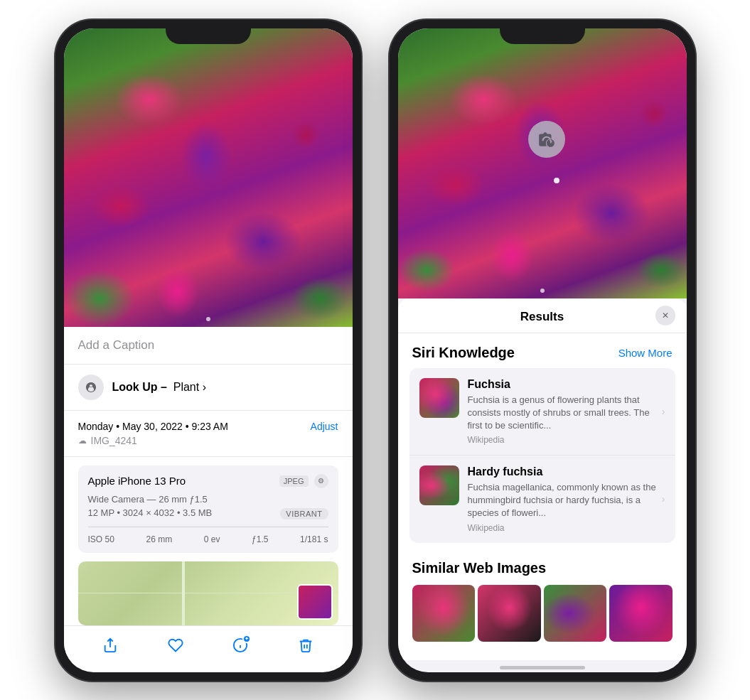 The image size is (750, 700). Describe the element at coordinates (208, 515) in the screenshot. I see `resolution-row: 12 MP • 3024 × 4032 • 3.5 MB VIBRANT` at that location.